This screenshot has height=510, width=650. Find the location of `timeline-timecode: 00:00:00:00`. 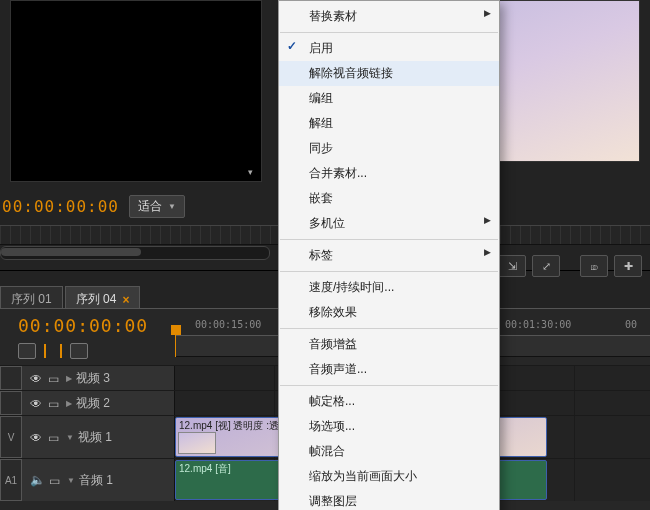

timeline-timecode: 00:00:00:00 is located at coordinates (83, 326).